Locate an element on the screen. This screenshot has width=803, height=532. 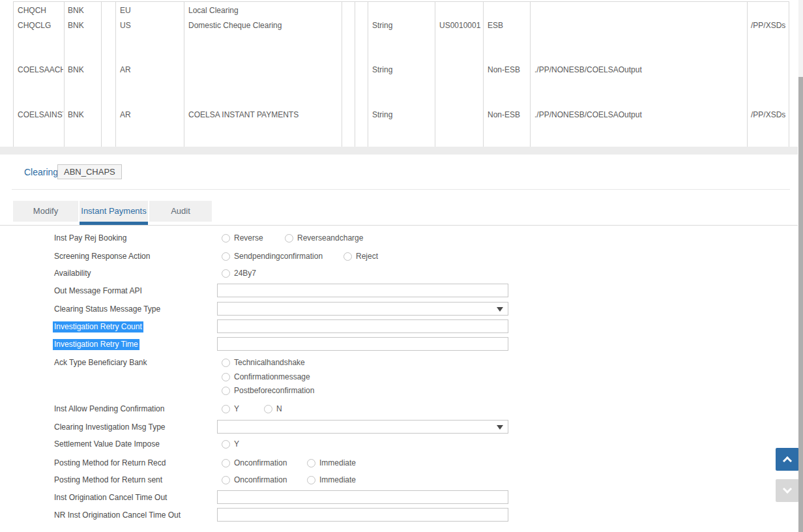
cell-code: CHQCH is located at coordinates (40, 10).